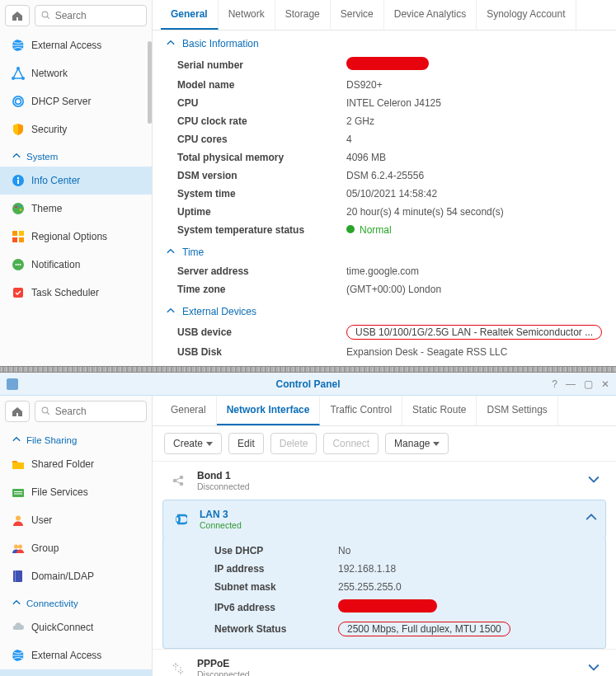  What do you see at coordinates (294, 444) in the screenshot?
I see `delete-button: Delete` at bounding box center [294, 444].